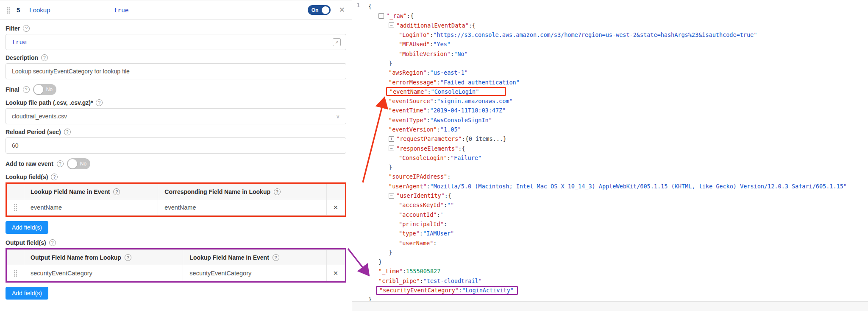 The width and height of the screenshot is (868, 311). Describe the element at coordinates (423, 158) in the screenshot. I see `json-key: "ConsoleLogin"` at that location.